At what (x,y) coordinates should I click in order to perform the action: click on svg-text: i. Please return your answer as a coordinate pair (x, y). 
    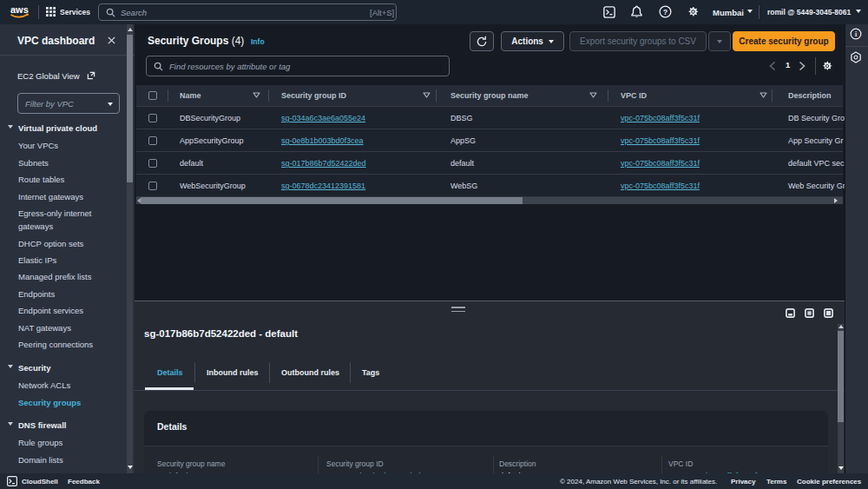
    Looking at the image, I should click on (856, 35).